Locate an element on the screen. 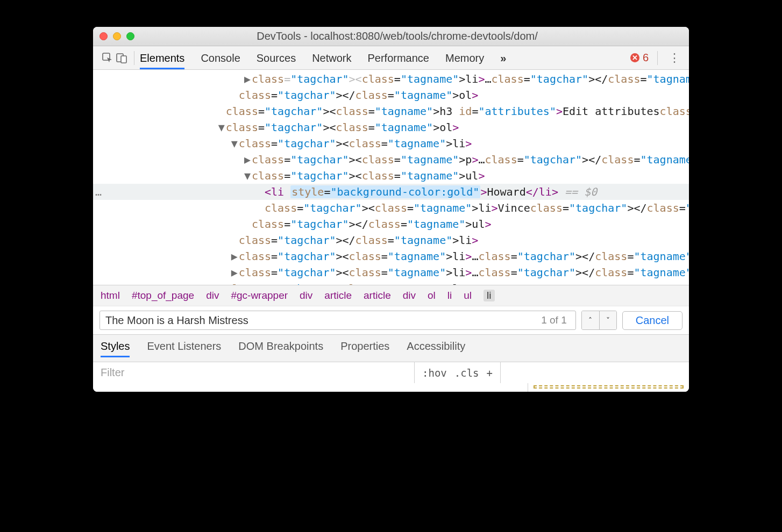  error-icon: ✕ is located at coordinates (635, 58).